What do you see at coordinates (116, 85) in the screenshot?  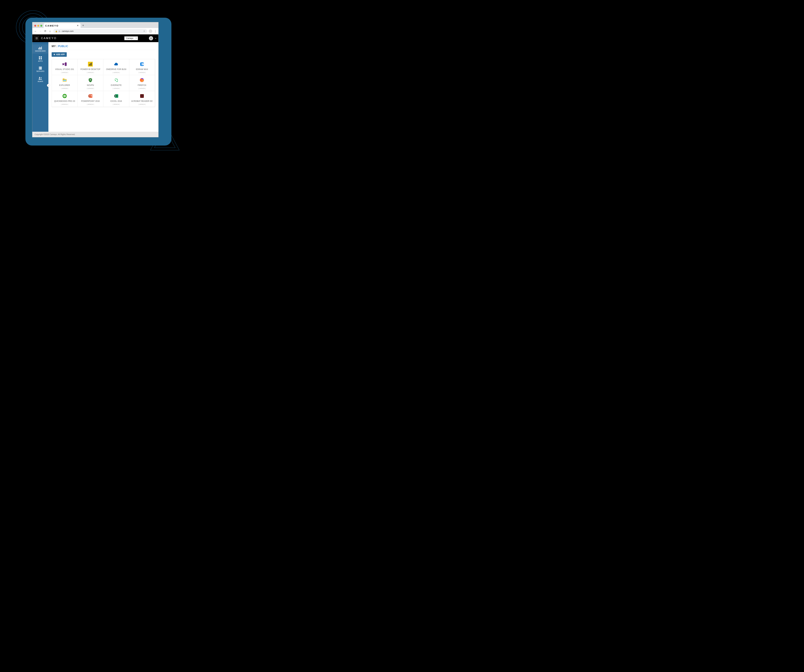 I see `app-name: EVERNOTE` at bounding box center [116, 85].